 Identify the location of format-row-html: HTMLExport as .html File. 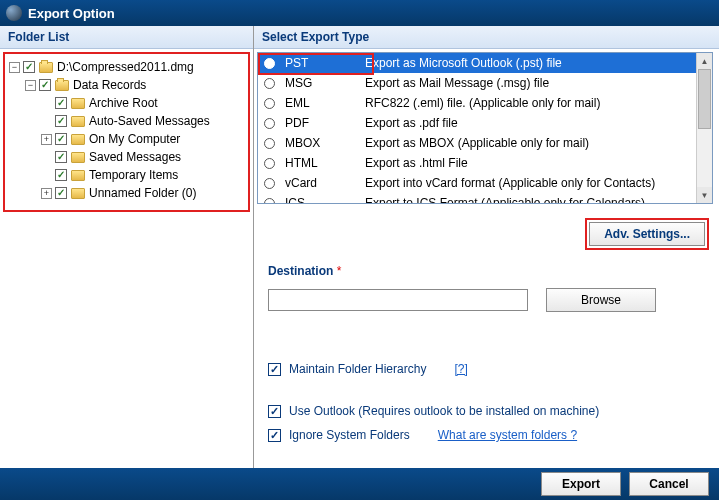
(477, 163).